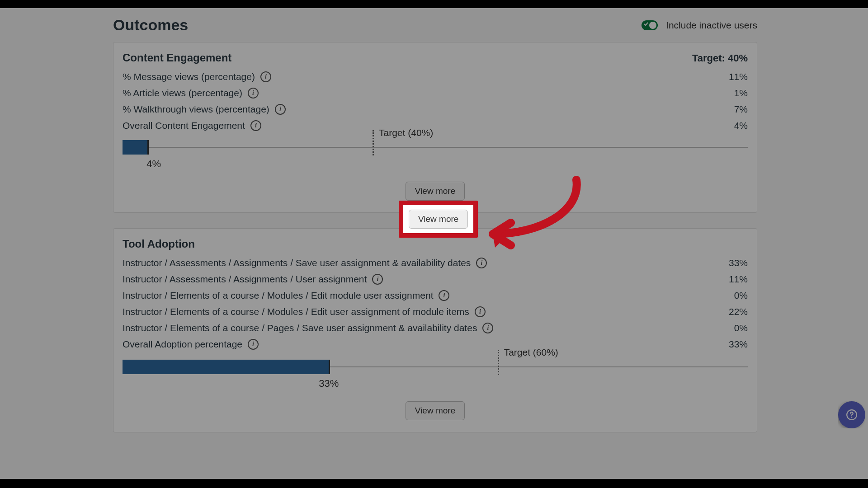 The width and height of the screenshot is (868, 488). I want to click on metric-label: Overall Adoption percentage i, so click(191, 344).